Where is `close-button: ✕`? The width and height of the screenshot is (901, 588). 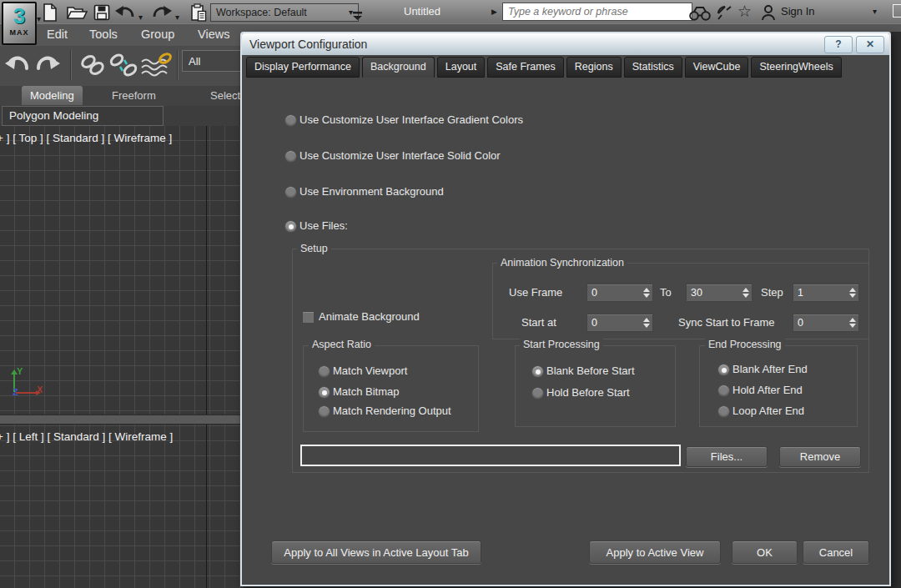
close-button: ✕ is located at coordinates (870, 45).